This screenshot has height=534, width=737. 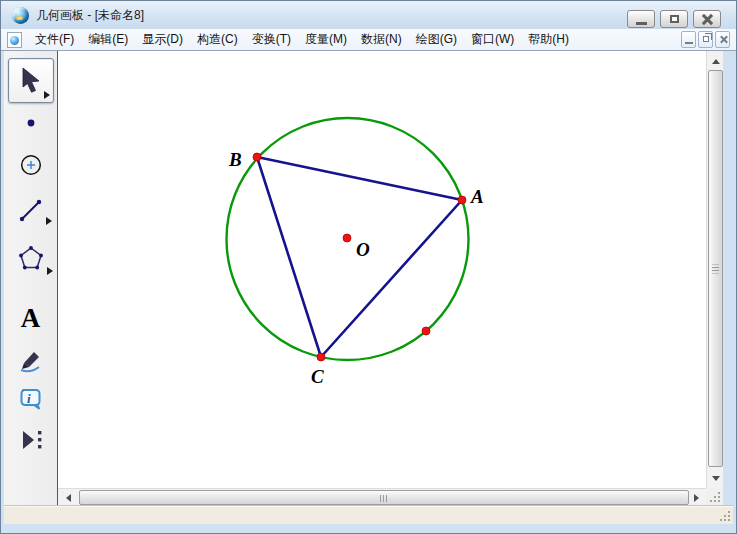 What do you see at coordinates (318, 376) in the screenshot?
I see `point-label-C: C` at bounding box center [318, 376].